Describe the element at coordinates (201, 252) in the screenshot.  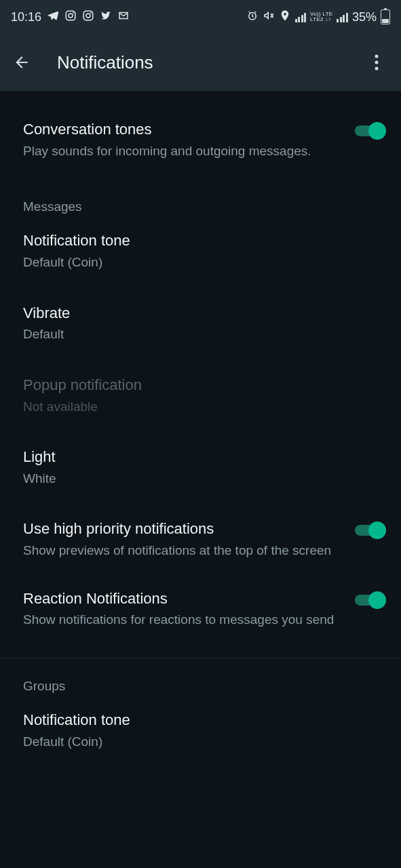
I see `notification-tone-item: Notification tone Default (Coin)` at that location.